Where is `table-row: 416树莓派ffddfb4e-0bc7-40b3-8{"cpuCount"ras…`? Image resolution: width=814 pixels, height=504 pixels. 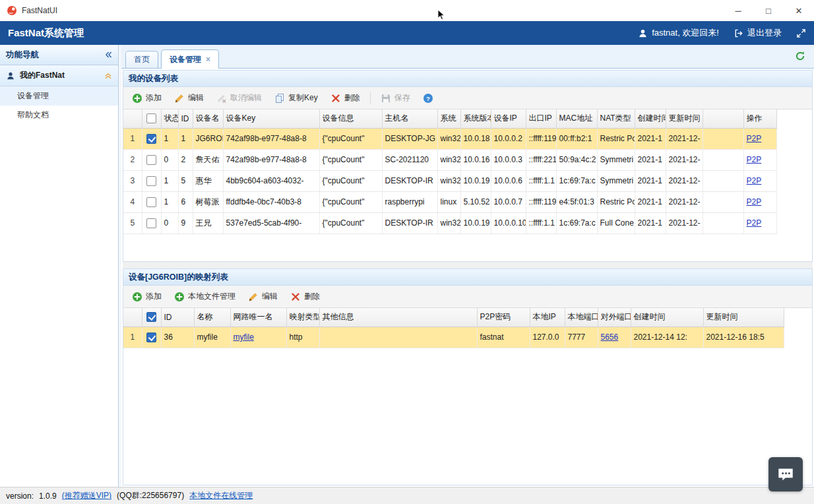
table-row: 416树莓派ffddfb4e-0bc7-40b3-8{"cpuCount"ras… is located at coordinates (450, 202).